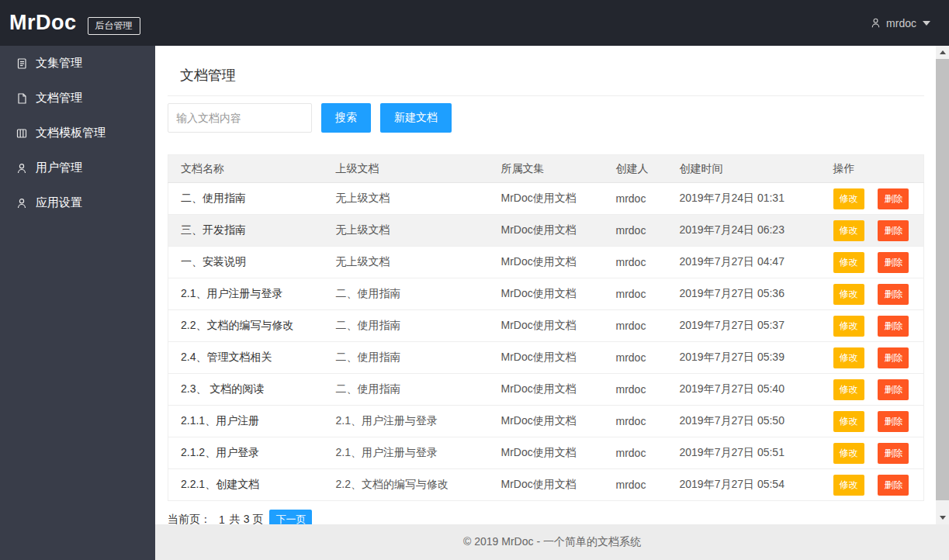 This screenshot has height=560, width=949. Describe the element at coordinates (546, 96) in the screenshot. I see `title-divider` at that location.